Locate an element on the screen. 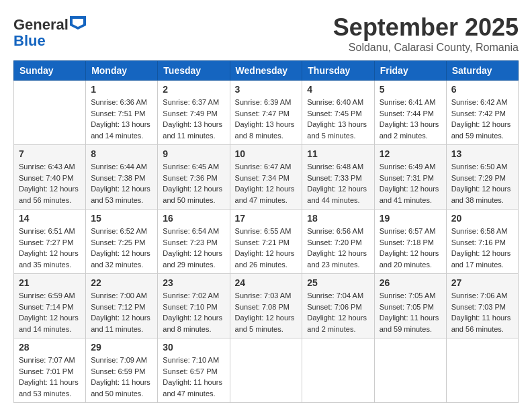  calendar-cell: 13Sunrise: 6:50 AM Sunset: 7:29 PM Dayli… is located at coordinates (482, 177).